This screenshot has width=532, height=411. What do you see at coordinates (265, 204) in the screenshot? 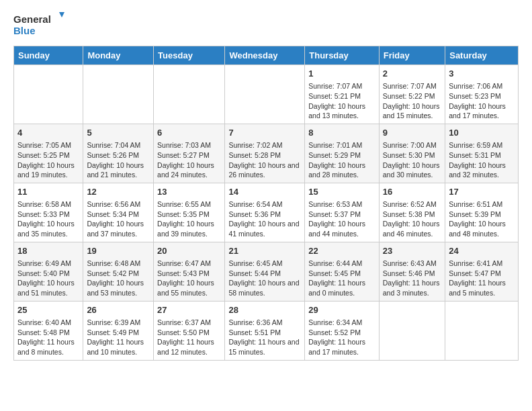
I see `sunrise-text: Sunrise: 6:54 AM` at bounding box center [265, 204].